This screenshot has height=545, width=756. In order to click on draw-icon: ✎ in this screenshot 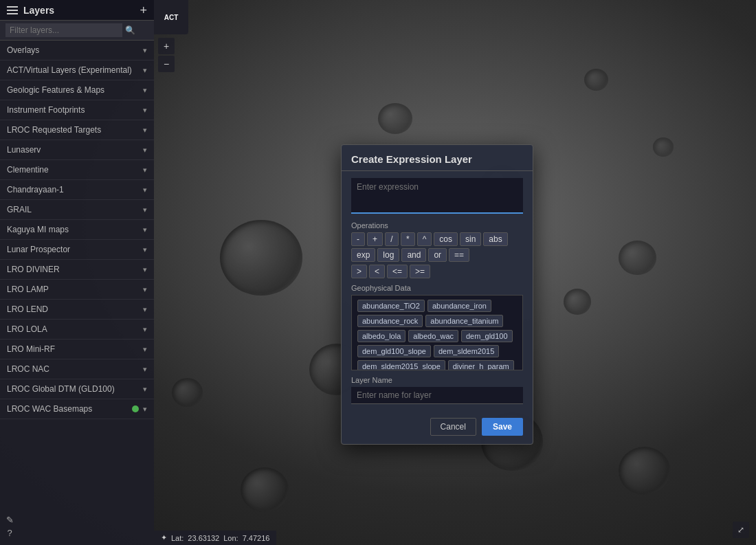, I will do `click(10, 520)`.